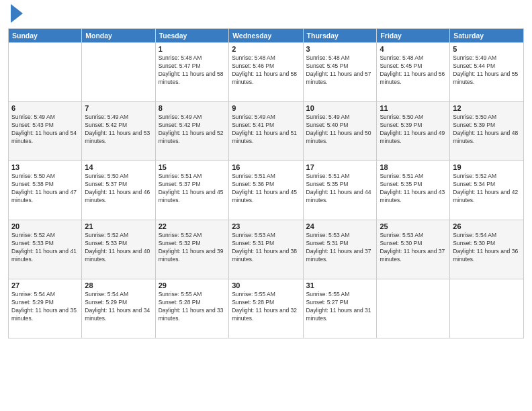 This screenshot has height=411, width=532. I want to click on day-number: 12, so click(486, 108).